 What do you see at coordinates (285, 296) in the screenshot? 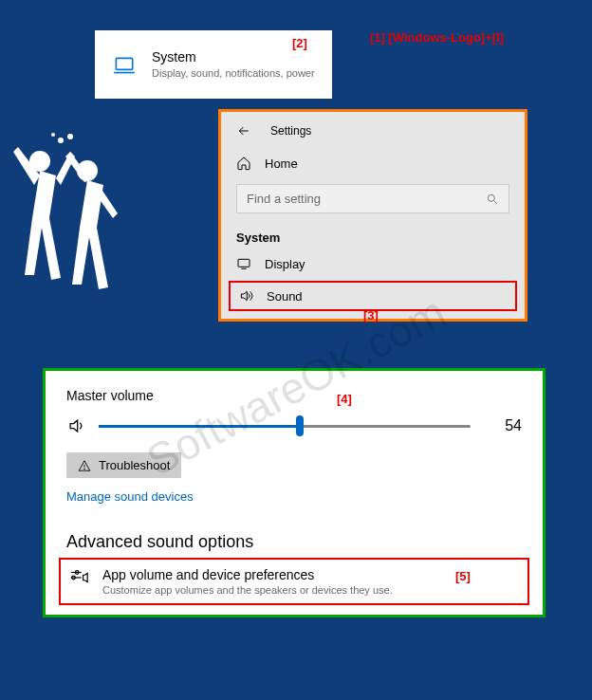
I see `nav-sound-label: Sound` at bounding box center [285, 296].